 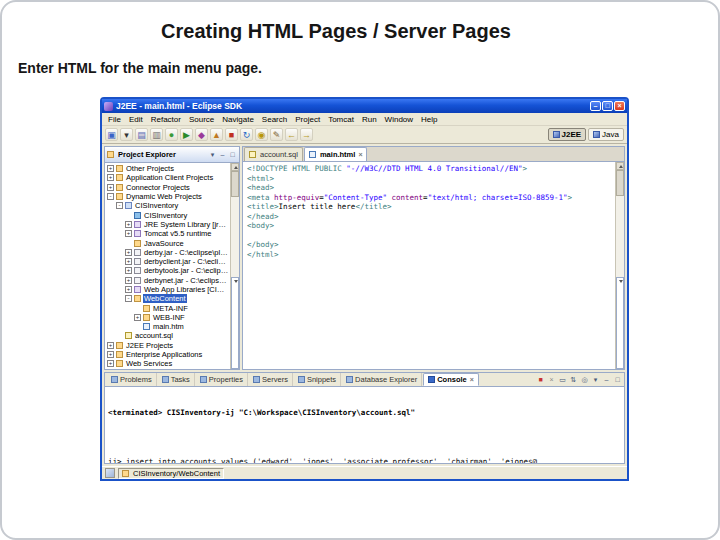 What do you see at coordinates (168, 266) in the screenshot?
I see `project-tree: + Other Projects + Application Client Pr…` at bounding box center [168, 266].